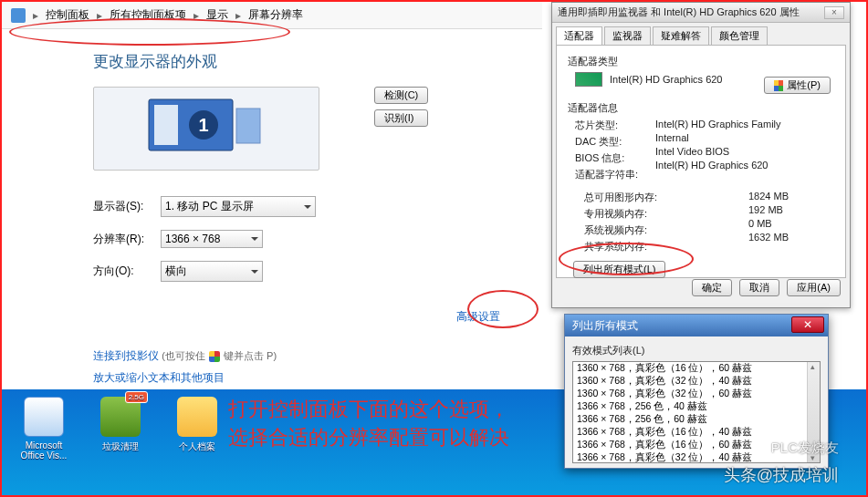  Describe the element at coordinates (628, 36) in the screenshot. I see `tab-monitor: 监视器` at that location.